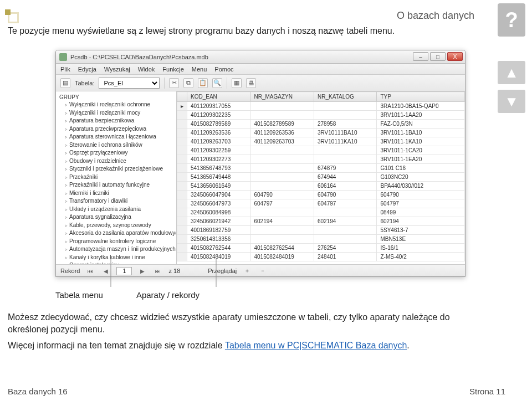 This screenshot has width=532, height=406. Describe the element at coordinates (116, 130) in the screenshot. I see `tree-item: Aparatura przeciwprzepięciowa` at that location.